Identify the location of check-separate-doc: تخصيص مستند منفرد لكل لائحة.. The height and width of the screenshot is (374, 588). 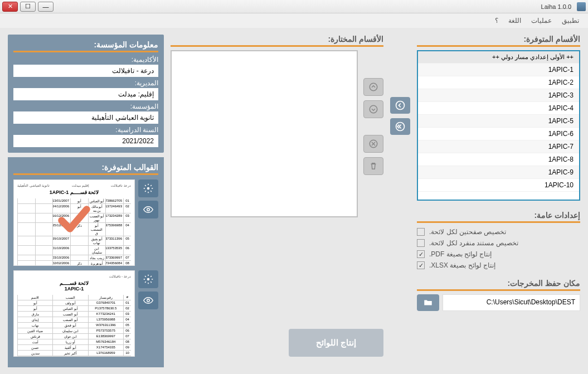
(498, 243).